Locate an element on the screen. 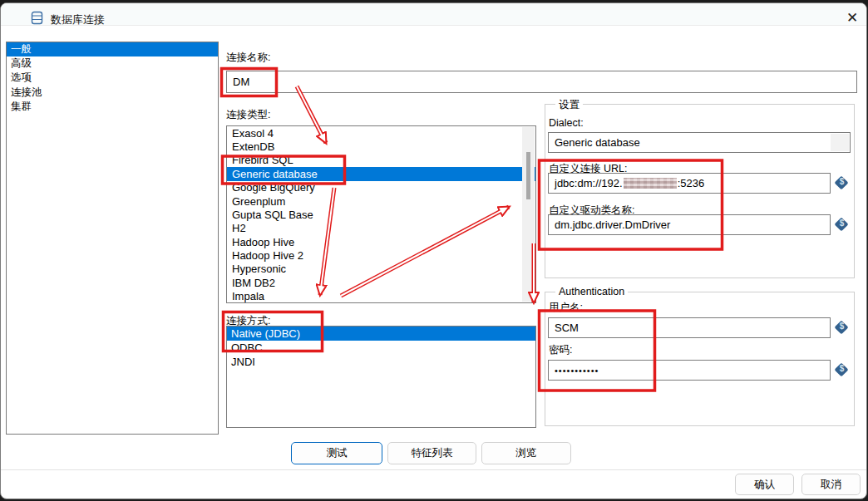 Image resolution: width=868 pixels, height=501 pixels. test-button: 测试 is located at coordinates (337, 454).